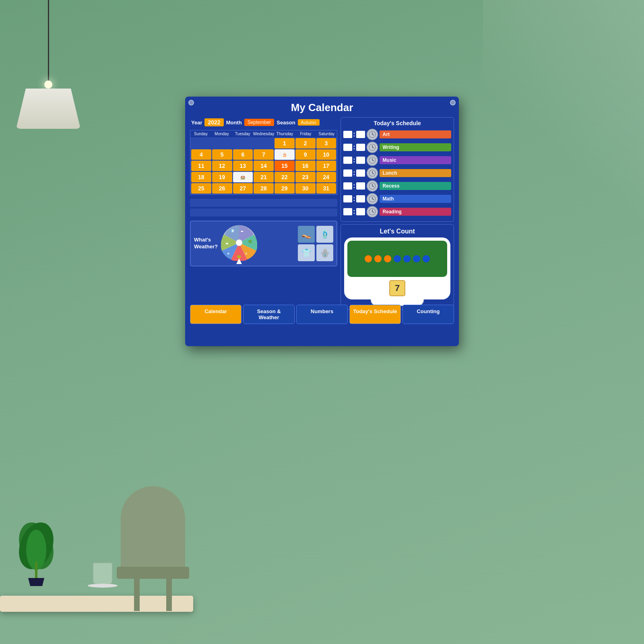 Image resolution: width=644 pixels, height=644 pixels. I want to click on subject-art: Art, so click(415, 134).